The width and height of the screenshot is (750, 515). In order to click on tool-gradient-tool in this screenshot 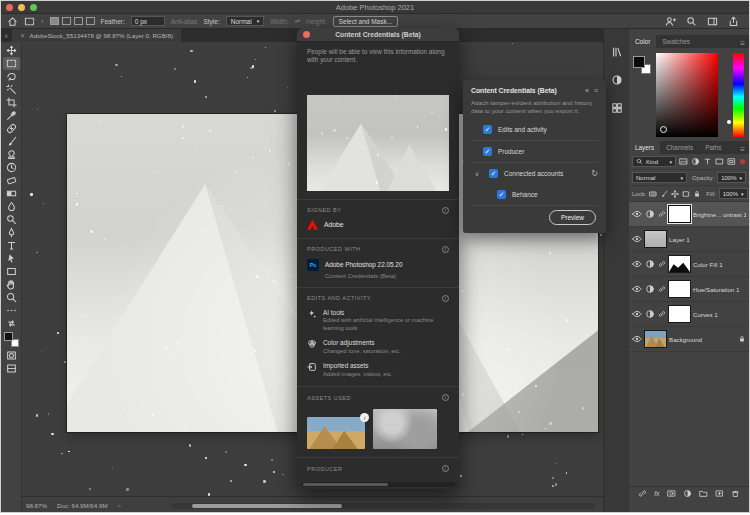, I will do `click(12, 194)`.